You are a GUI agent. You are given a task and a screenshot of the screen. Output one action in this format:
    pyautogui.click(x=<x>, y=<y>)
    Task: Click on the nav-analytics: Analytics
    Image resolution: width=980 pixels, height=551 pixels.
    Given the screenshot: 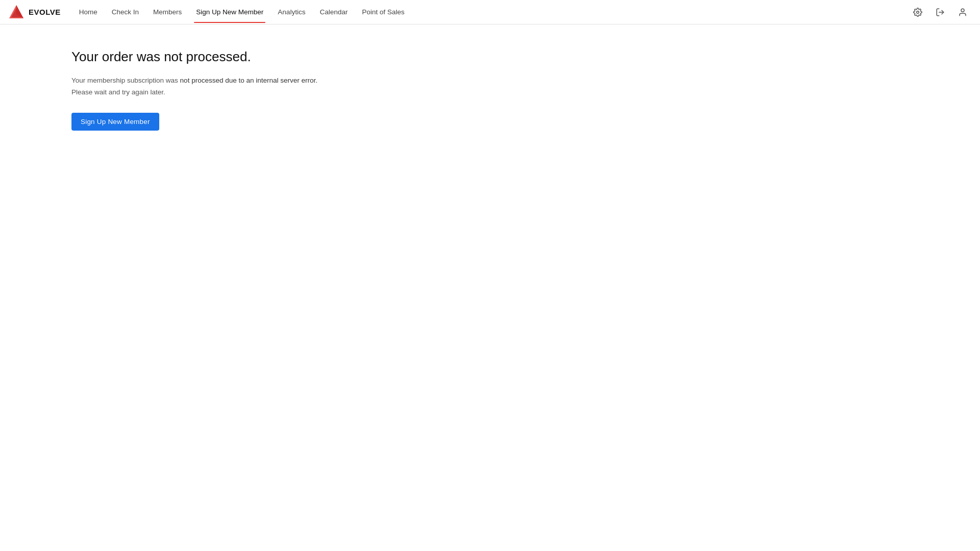 What is the action you would take?
    pyautogui.click(x=291, y=12)
    